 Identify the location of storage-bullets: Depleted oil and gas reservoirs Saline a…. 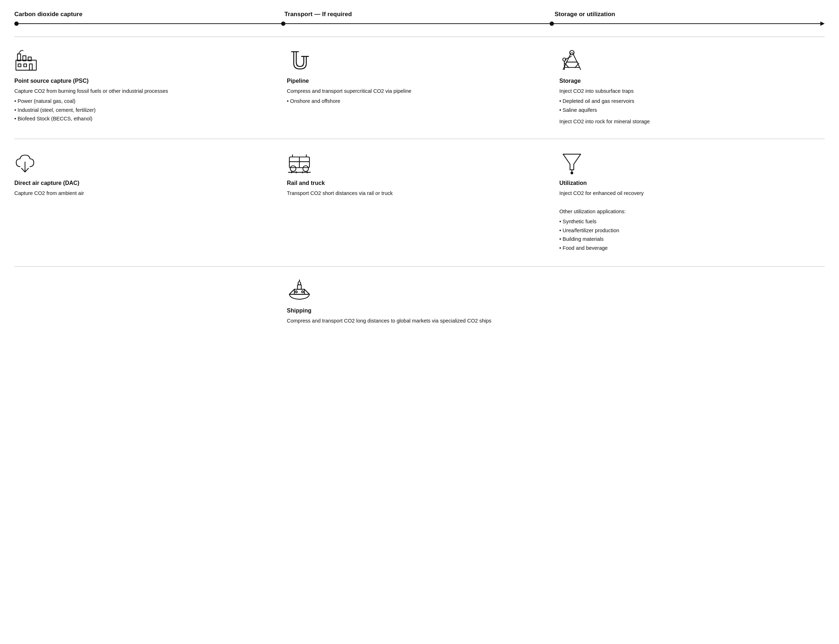
(689, 105).